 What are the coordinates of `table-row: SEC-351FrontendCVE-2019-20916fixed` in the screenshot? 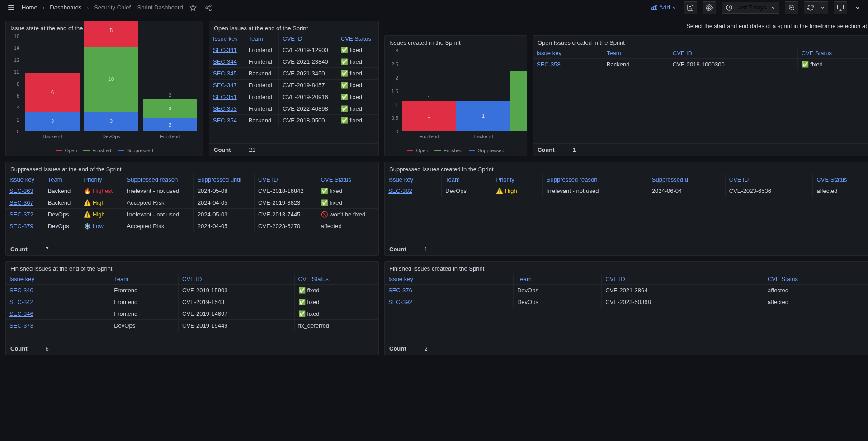 It's located at (294, 97).